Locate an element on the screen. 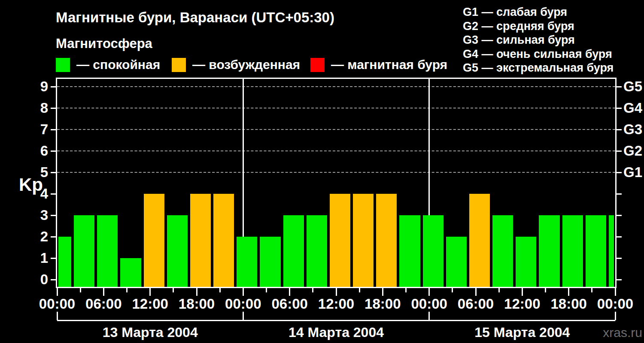 This screenshot has width=644, height=343. y-tick-label: 8 is located at coordinates (31, 108).